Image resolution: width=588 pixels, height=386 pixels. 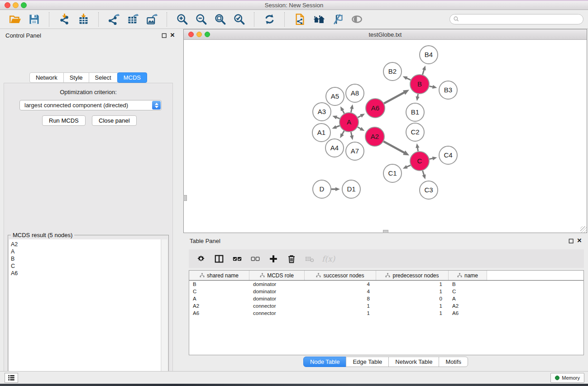 What do you see at coordinates (133, 19) in the screenshot?
I see `export-table-button` at bounding box center [133, 19].